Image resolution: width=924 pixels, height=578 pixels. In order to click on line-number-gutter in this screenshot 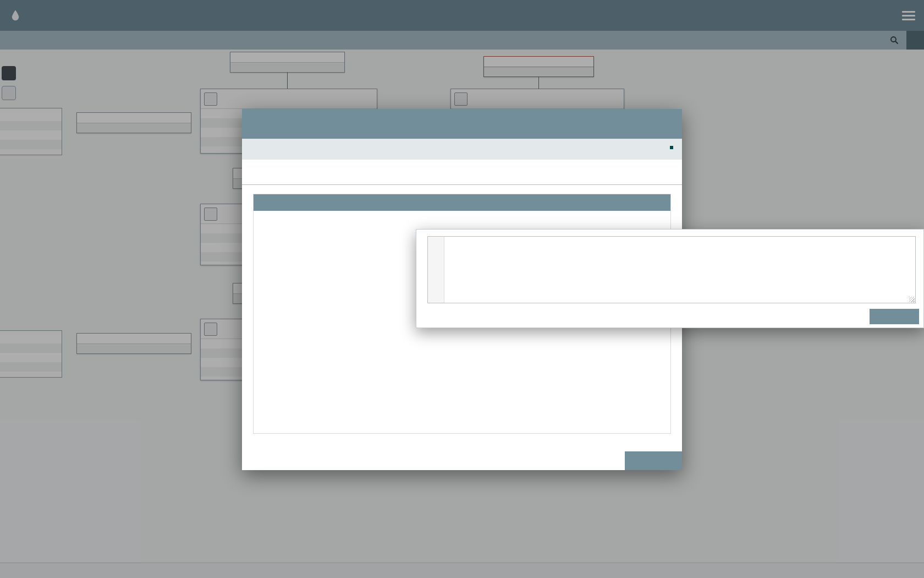, I will do `click(436, 270)`.